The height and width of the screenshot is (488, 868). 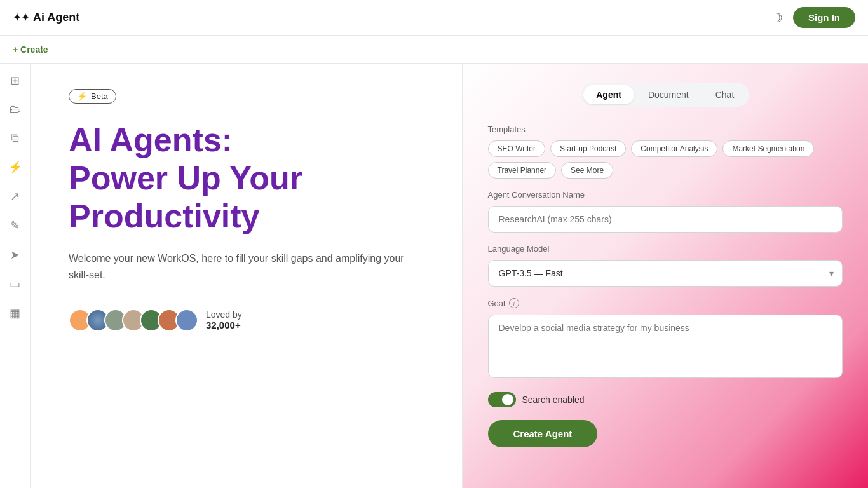 What do you see at coordinates (666, 130) in the screenshot?
I see `templates-label: Templates` at bounding box center [666, 130].